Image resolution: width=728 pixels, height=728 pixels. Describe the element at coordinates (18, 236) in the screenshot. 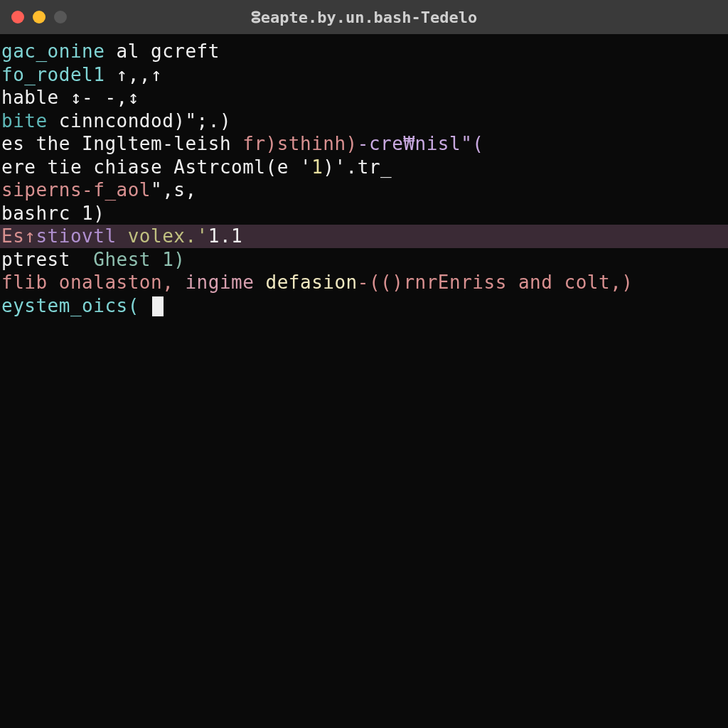

I see `token: Es↑` at that location.